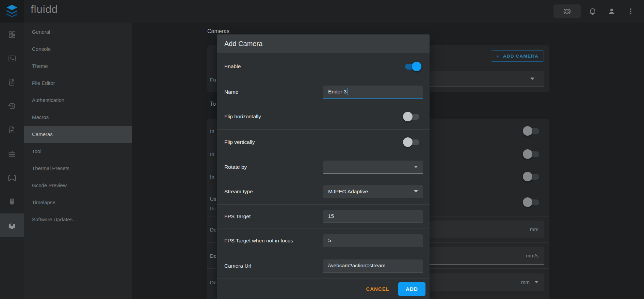  I want to click on unit-suffix: mm/s, so click(532, 256).